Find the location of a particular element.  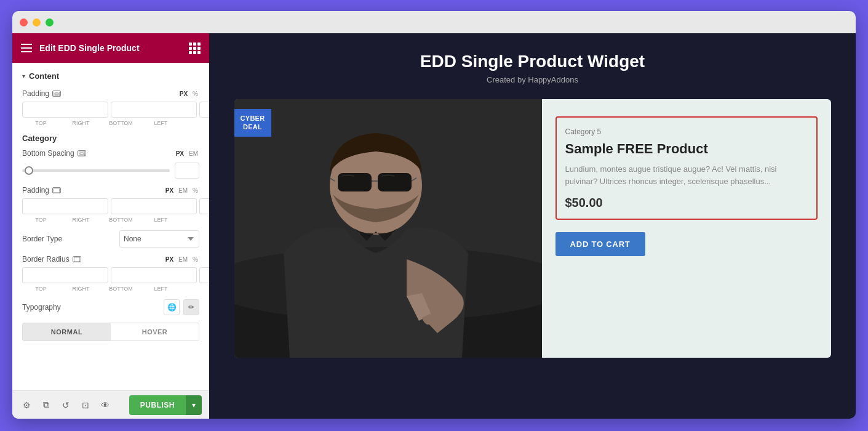

border-radius-bottom-input is located at coordinates (204, 275).